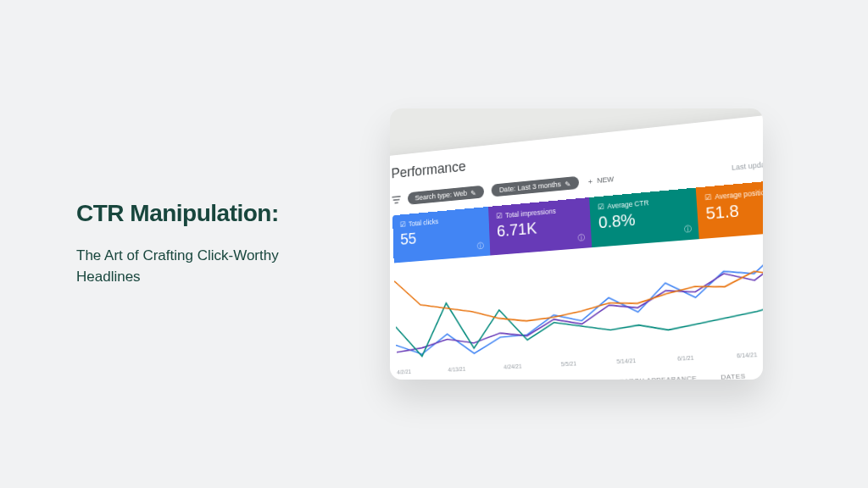 Image resolution: width=868 pixels, height=488 pixels. What do you see at coordinates (748, 355) in the screenshot?
I see `x-tick: 6/14/21` at bounding box center [748, 355].